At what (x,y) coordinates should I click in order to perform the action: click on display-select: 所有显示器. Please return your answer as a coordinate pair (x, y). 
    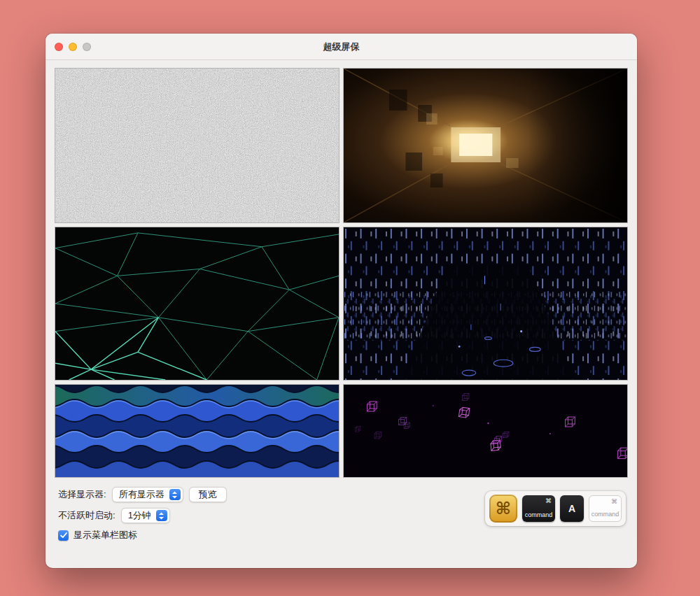
    Looking at the image, I should click on (148, 495).